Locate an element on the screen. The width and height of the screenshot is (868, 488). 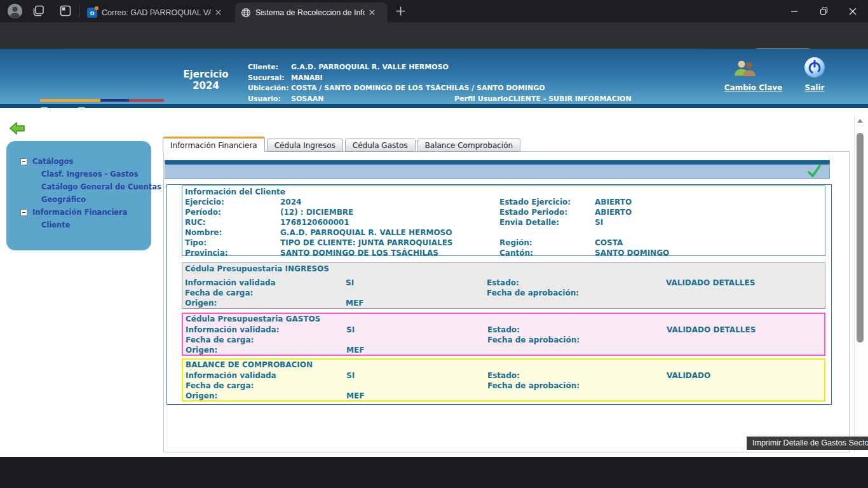
tab-label: Cédula Ingresos is located at coordinates (305, 146).